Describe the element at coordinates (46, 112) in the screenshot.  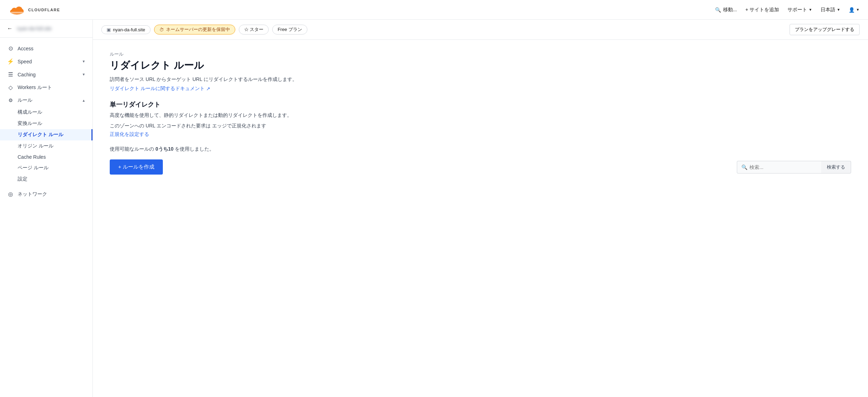
I see `sidebar-subitem-config-rules: 構成ルール` at that location.